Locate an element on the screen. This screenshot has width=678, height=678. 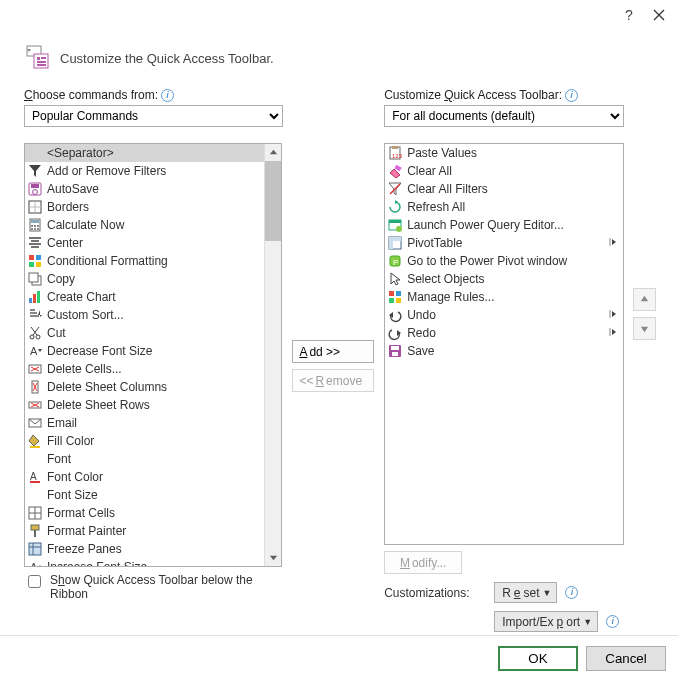
list-item: Select Objects is located at coordinates (504, 279).